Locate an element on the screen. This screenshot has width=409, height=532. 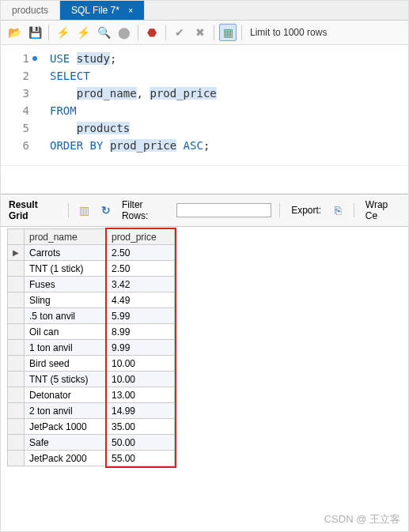
code-line: USE study; is located at coordinates (229, 58).